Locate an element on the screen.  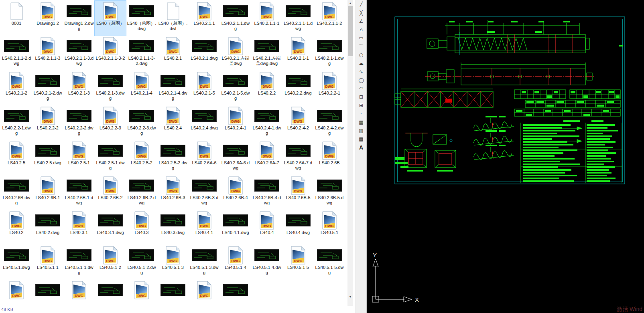
file-item: LS40.2.1.左端盖dwg.dwg is located at coordinates (267, 53).